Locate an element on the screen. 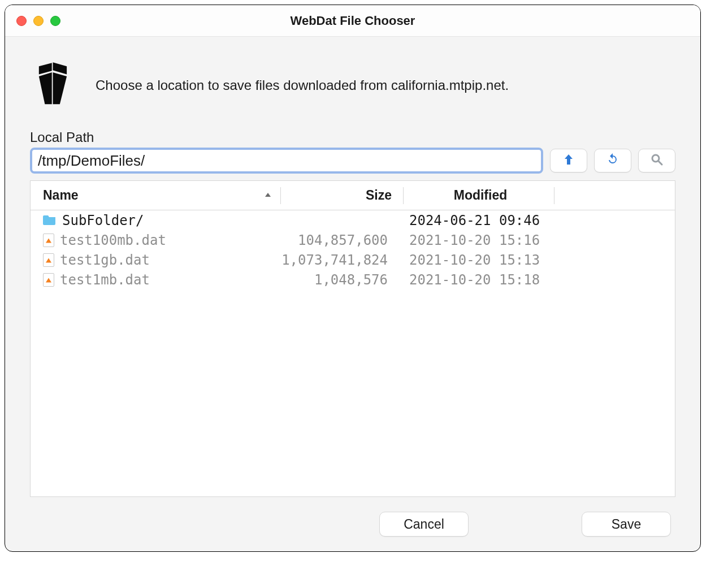 The image size is (728, 579). file-modified: 2021-10-20 15:18 is located at coordinates (473, 280).